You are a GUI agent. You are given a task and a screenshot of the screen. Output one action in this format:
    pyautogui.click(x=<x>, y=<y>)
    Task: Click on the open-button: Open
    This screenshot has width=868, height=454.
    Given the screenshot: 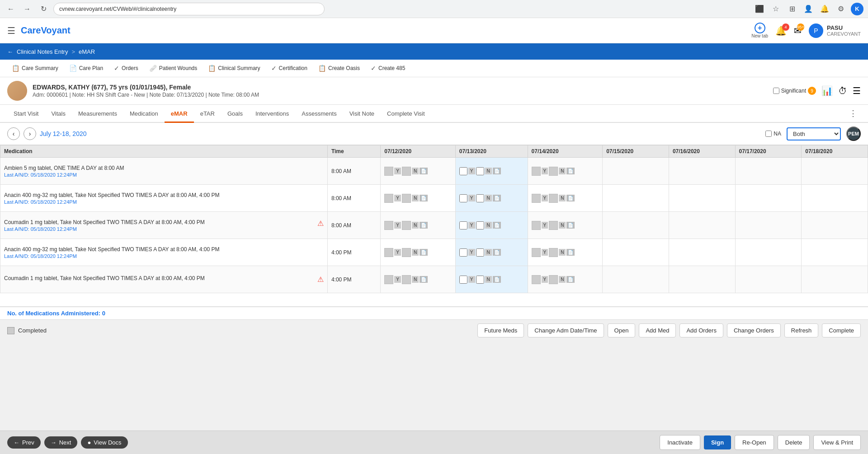 What is the action you would take?
    pyautogui.click(x=622, y=331)
    